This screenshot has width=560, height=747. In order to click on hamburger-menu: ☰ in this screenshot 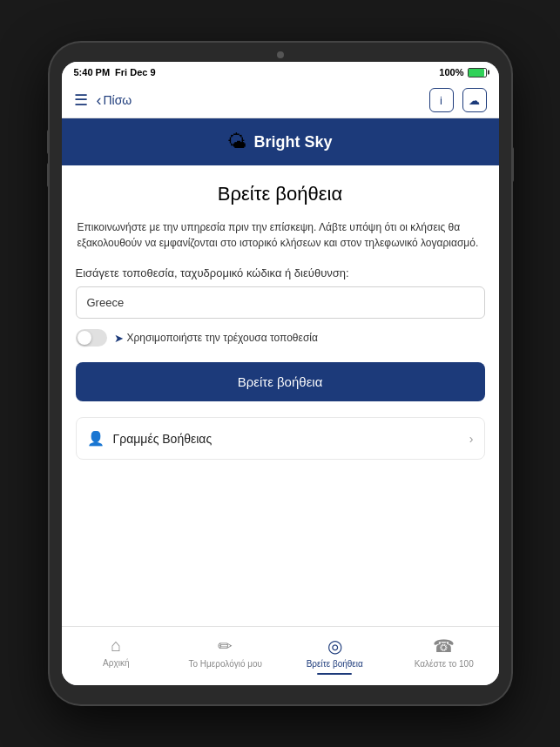, I will do `click(81, 100)`.